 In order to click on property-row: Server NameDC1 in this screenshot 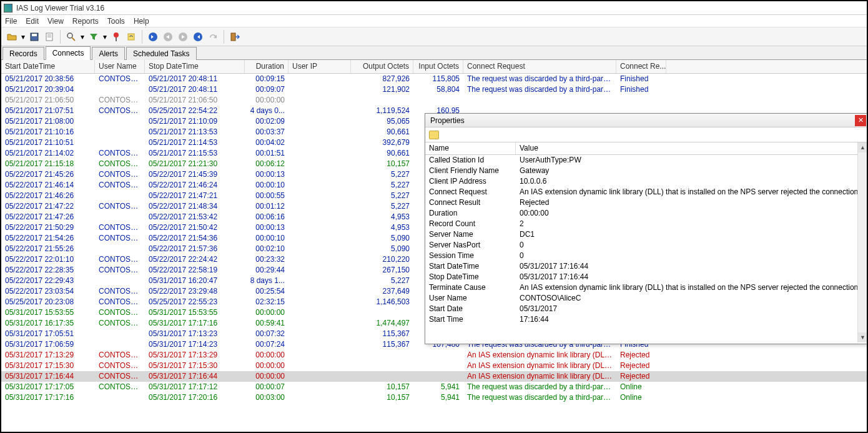, I will do `click(646, 235)`.